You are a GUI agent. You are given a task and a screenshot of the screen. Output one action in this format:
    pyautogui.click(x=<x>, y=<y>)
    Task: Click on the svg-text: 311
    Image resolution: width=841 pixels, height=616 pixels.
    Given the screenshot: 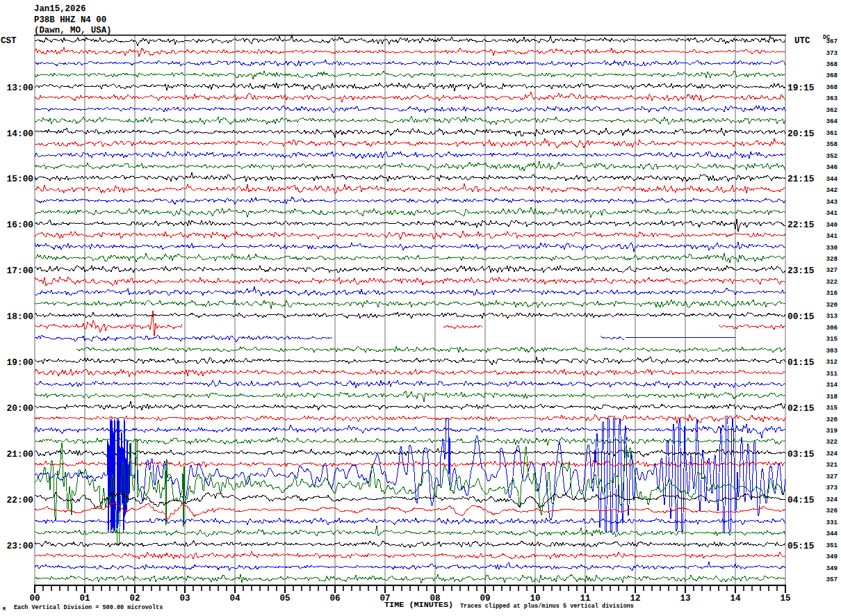 What is the action you would take?
    pyautogui.click(x=831, y=374)
    